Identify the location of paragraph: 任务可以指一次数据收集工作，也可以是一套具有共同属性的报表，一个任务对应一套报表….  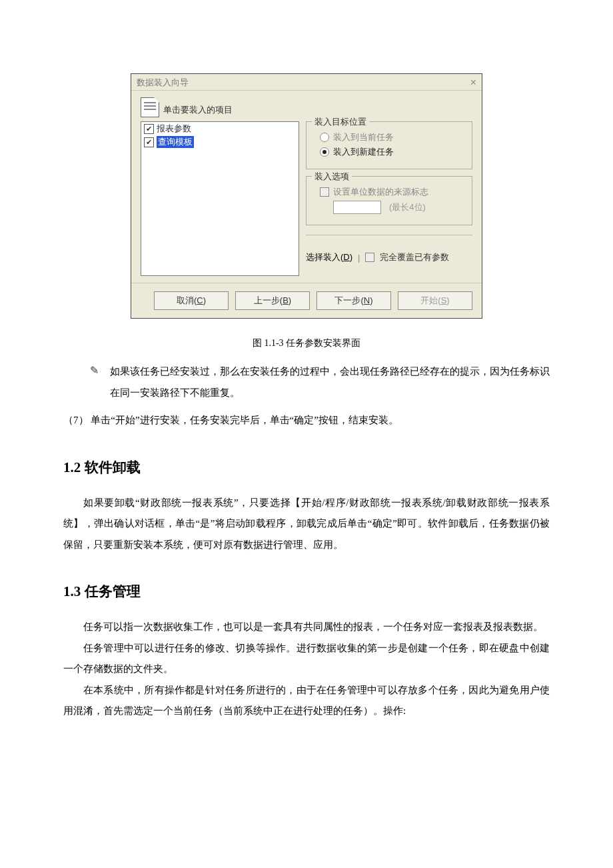
(306, 627).